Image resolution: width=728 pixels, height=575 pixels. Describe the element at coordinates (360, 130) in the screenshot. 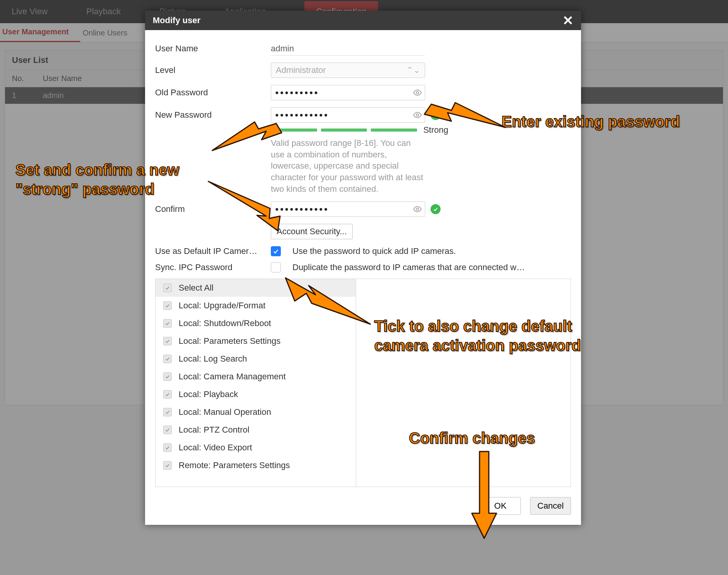

I see `password-strength-meter: Strong` at that location.